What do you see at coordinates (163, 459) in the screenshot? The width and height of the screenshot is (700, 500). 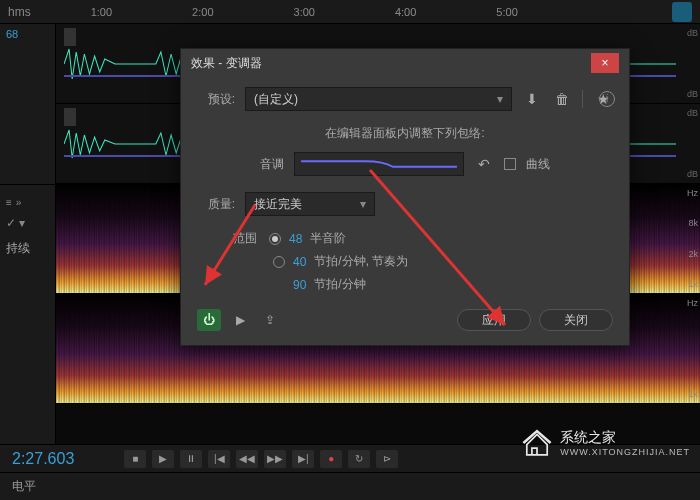 I see `play-button: ▶` at bounding box center [163, 459].